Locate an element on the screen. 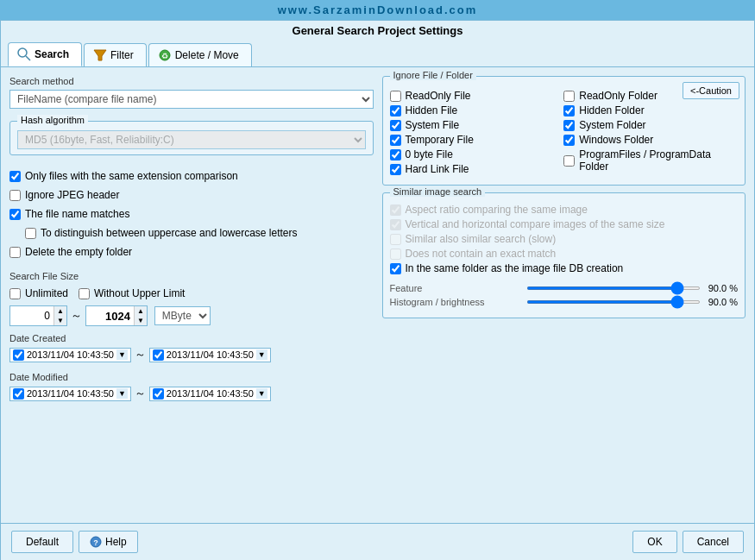 Image resolution: width=755 pixels, height=560 pixels. without-upper-checkbox is located at coordinates (85, 293).